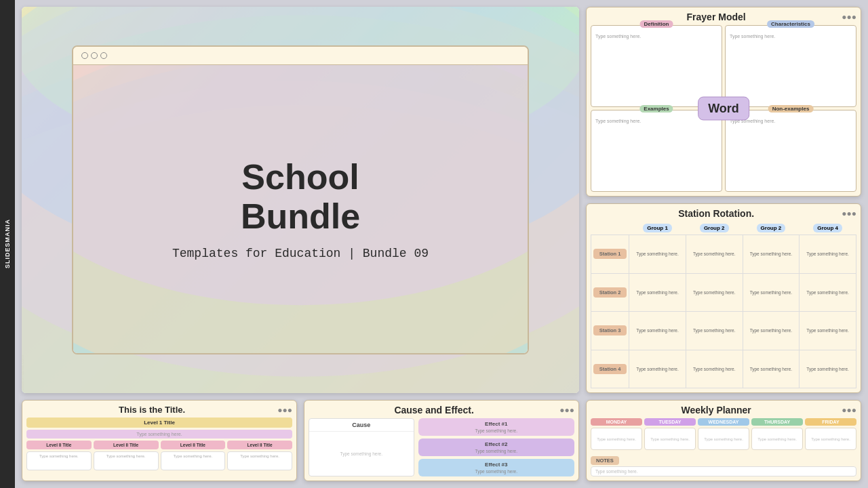  I want to click on day-wednesday: WEDNESDAY, so click(724, 422).